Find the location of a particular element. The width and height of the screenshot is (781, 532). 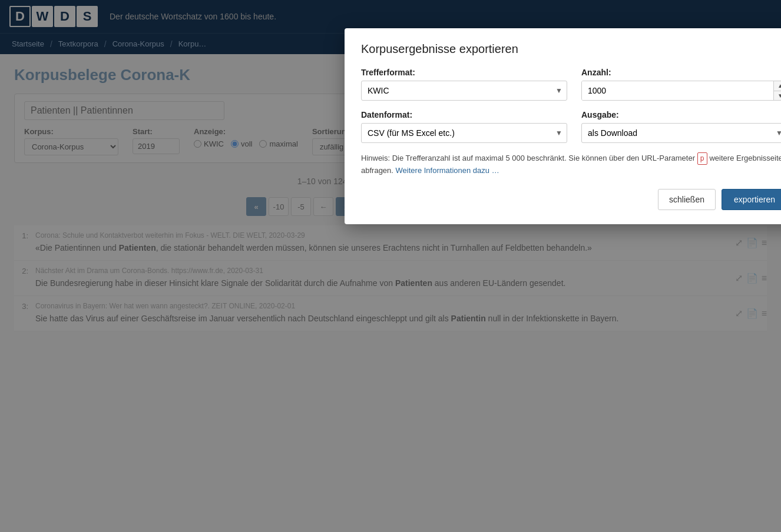

datenformat-select-wrap: CSV (für MS Excel etc.) JSON XML ▼ is located at coordinates (464, 133).